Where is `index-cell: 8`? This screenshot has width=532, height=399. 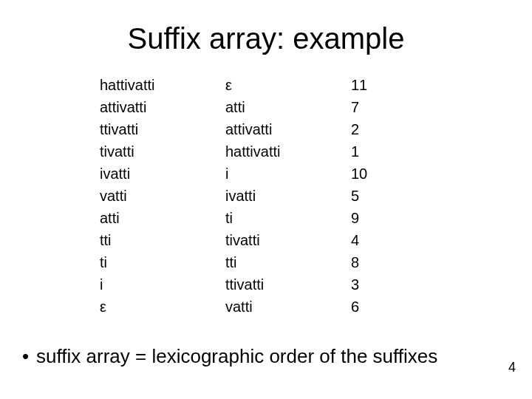
index-cell: 8 is located at coordinates (366, 262).